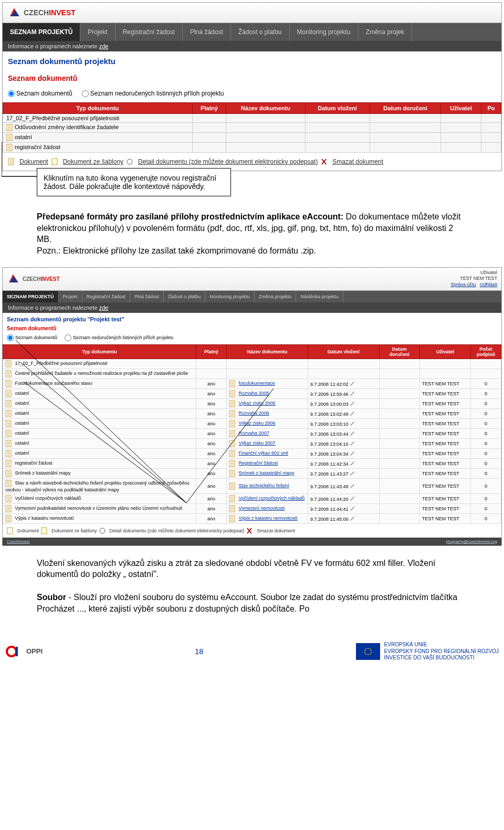 The image size is (504, 830). Describe the element at coordinates (252, 128) in the screenshot. I see `table-row: Odůvodnění změny identifikace žadatele` at that location.